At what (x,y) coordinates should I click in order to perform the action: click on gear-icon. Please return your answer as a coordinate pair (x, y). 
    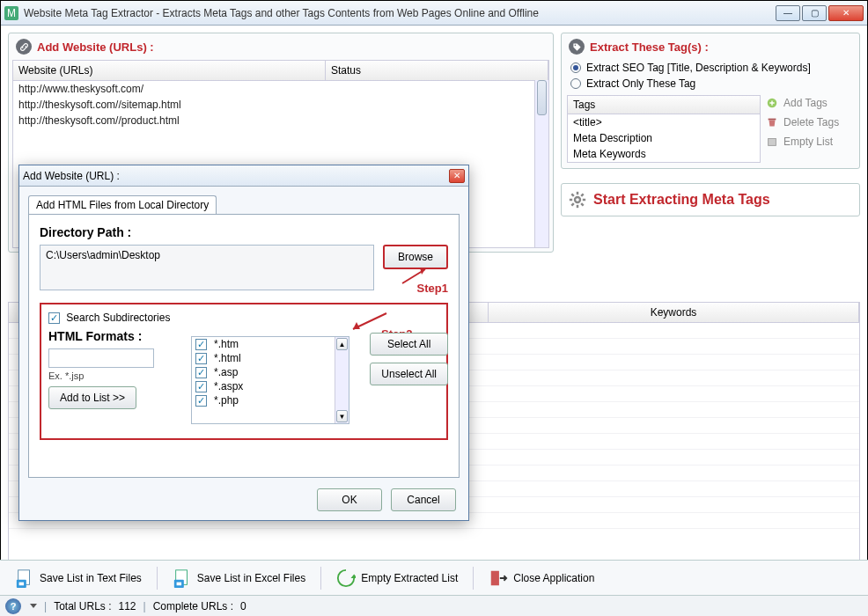
    Looking at the image, I should click on (577, 200).